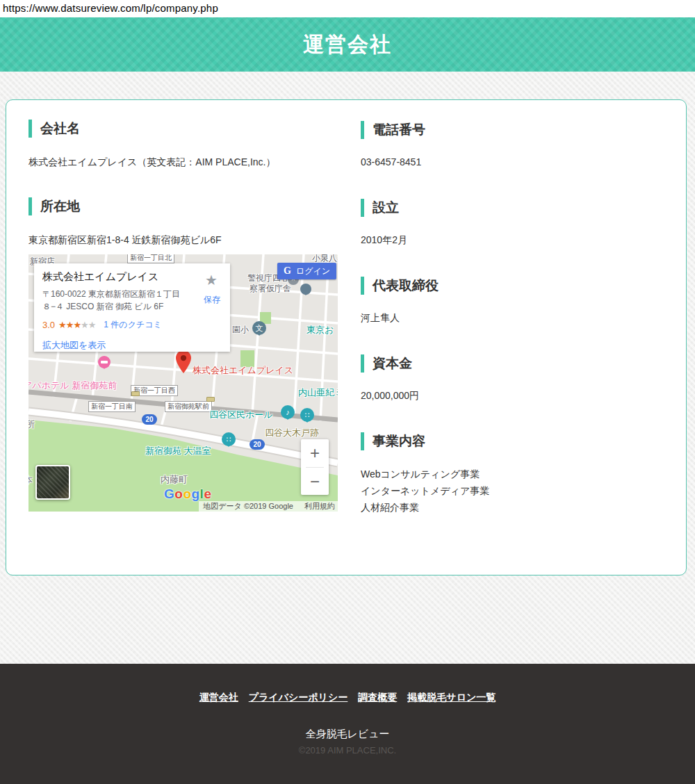  I want to click on map-card-address-line1: 〒160-0022 東京都新宿区新宿１丁目, so click(115, 294).